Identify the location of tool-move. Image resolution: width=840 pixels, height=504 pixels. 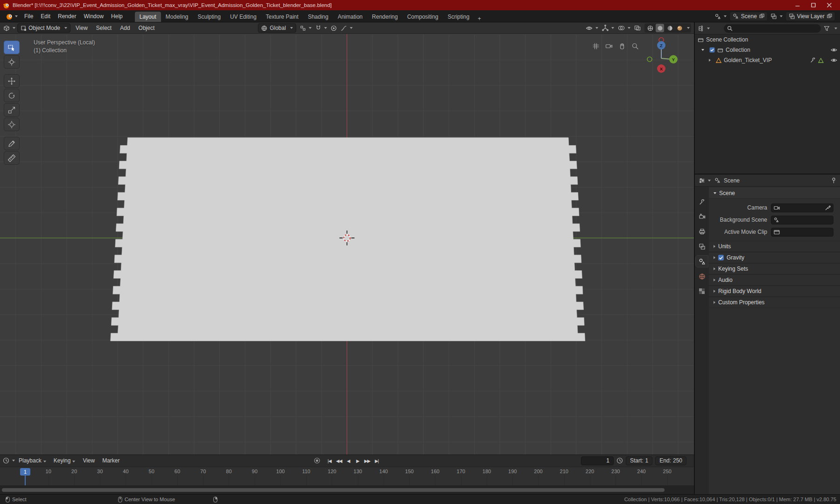
(12, 81).